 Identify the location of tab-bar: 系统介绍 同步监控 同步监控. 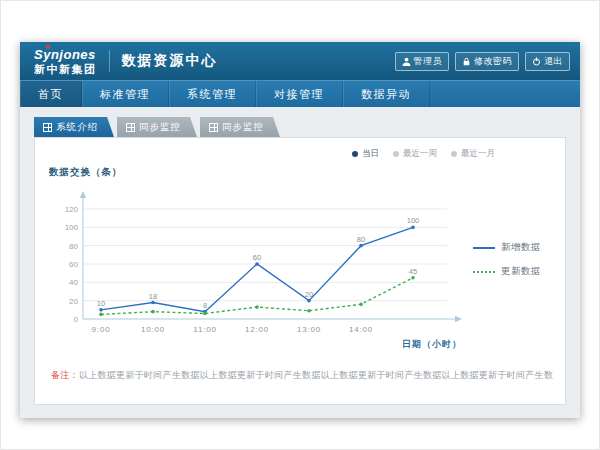
(300, 127).